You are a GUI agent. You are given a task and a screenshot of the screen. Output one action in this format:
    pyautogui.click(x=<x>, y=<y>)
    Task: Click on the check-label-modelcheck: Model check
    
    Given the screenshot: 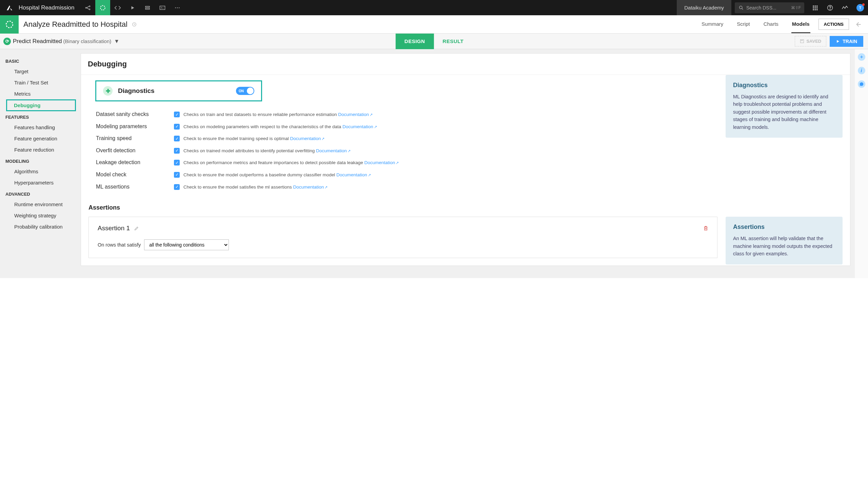 What is the action you would take?
    pyautogui.click(x=135, y=174)
    